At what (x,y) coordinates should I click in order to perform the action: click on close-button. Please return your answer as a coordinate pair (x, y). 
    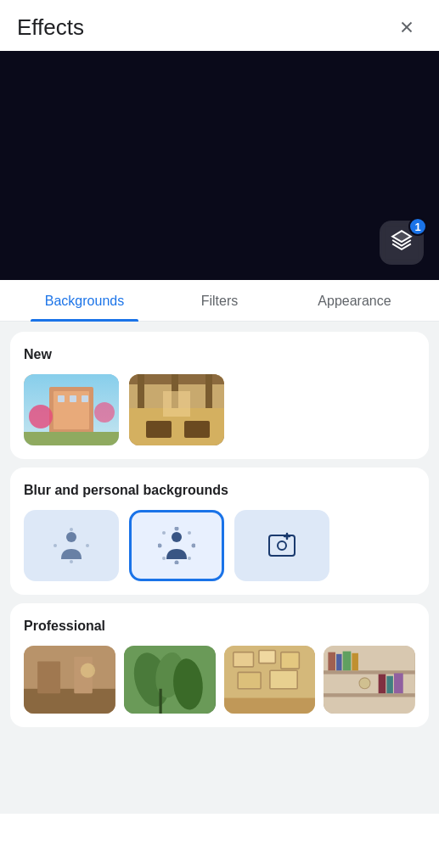
    Looking at the image, I should click on (407, 27).